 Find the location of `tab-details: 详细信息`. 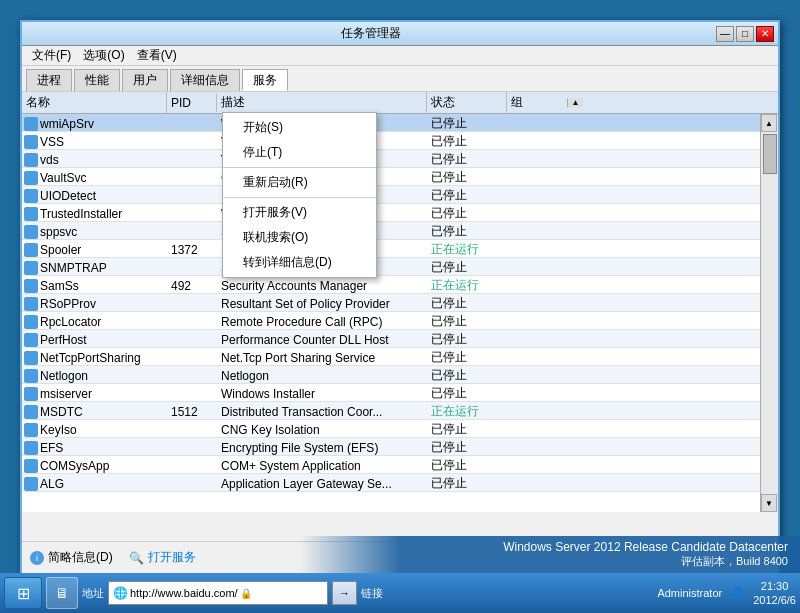

tab-details: 详细信息 is located at coordinates (205, 80).